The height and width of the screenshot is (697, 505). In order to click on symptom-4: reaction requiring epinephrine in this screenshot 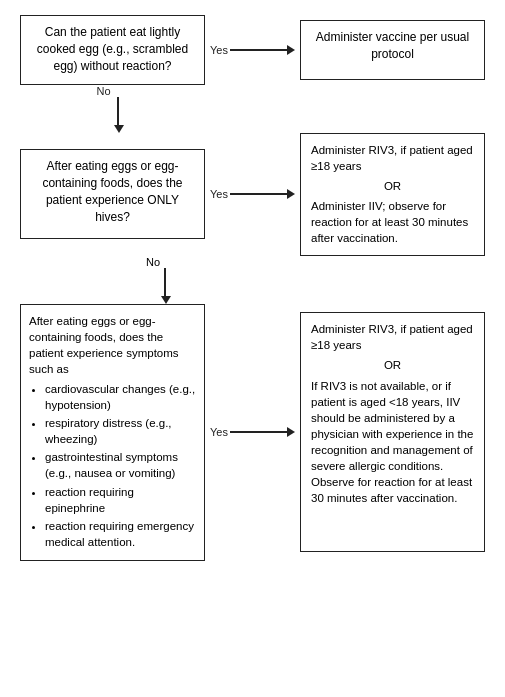, I will do `click(120, 500)`.